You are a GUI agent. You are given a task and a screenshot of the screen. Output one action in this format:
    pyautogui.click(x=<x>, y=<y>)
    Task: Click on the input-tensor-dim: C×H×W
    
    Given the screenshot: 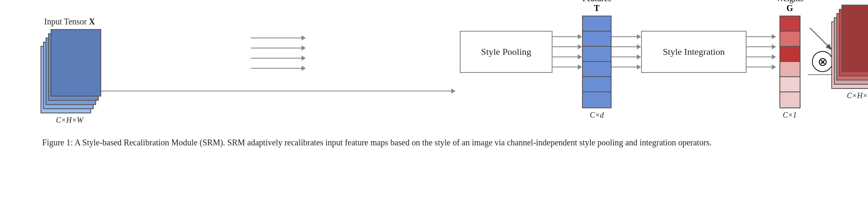 What is the action you would take?
    pyautogui.click(x=70, y=121)
    